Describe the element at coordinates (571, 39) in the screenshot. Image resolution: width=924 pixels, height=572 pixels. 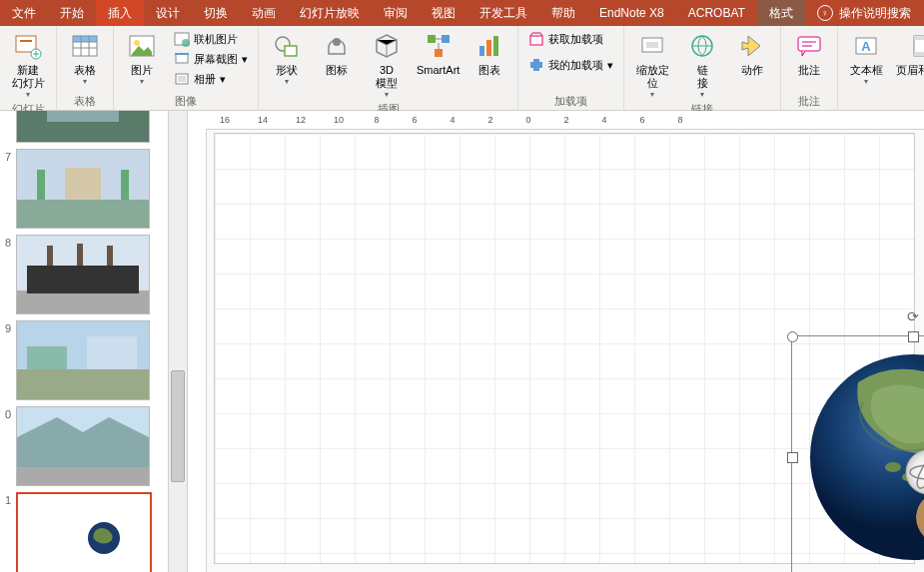
I see `get-addins-button: 获取加载项` at that location.